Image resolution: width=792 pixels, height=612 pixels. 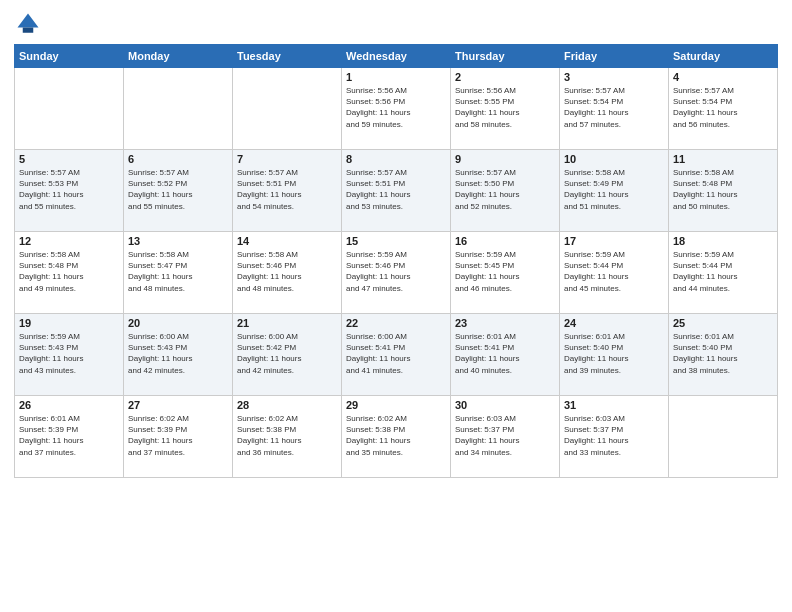 What do you see at coordinates (724, 56) in the screenshot?
I see `col-header-saturday: Saturday` at bounding box center [724, 56].